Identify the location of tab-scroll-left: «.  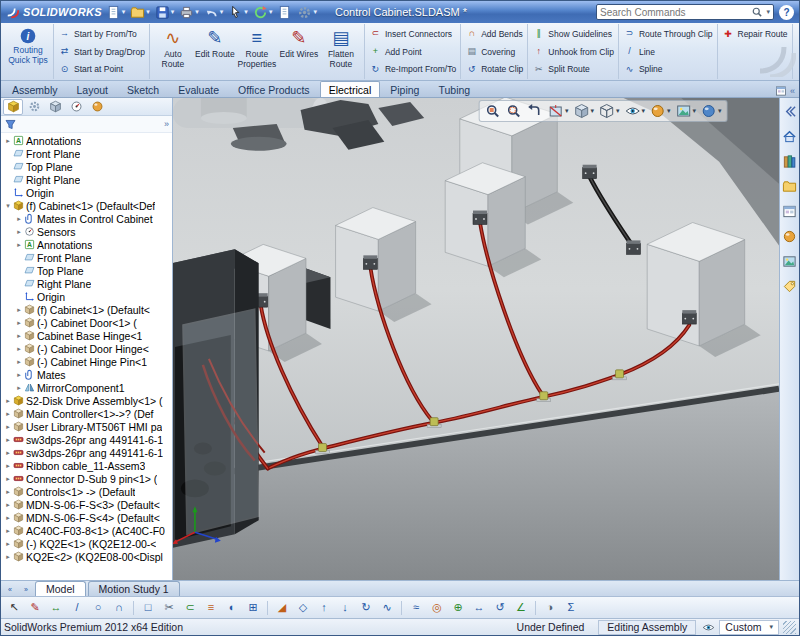
(10, 590).